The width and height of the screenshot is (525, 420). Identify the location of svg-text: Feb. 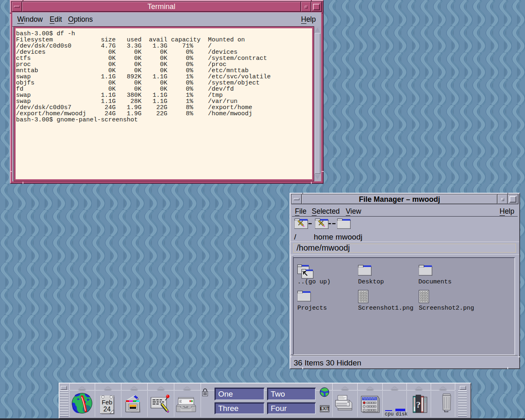
(107, 402).